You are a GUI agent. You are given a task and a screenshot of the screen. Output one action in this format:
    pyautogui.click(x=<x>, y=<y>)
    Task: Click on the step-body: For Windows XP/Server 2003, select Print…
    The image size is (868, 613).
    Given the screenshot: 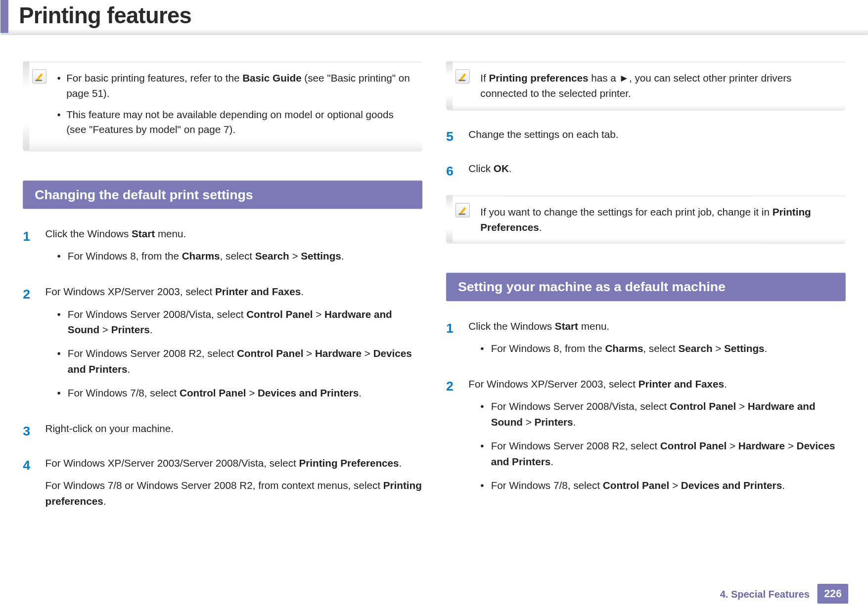 What is the action you would take?
    pyautogui.click(x=233, y=347)
    